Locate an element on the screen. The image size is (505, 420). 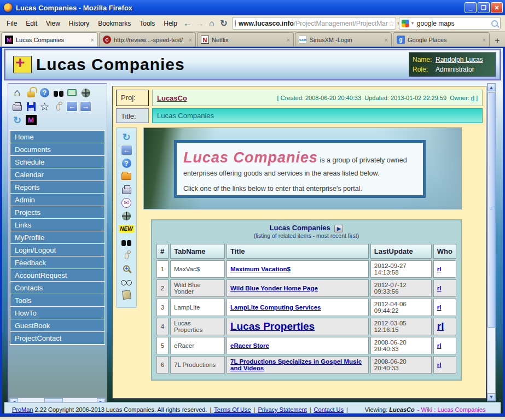
new-tab-button: + is located at coordinates (497, 40).